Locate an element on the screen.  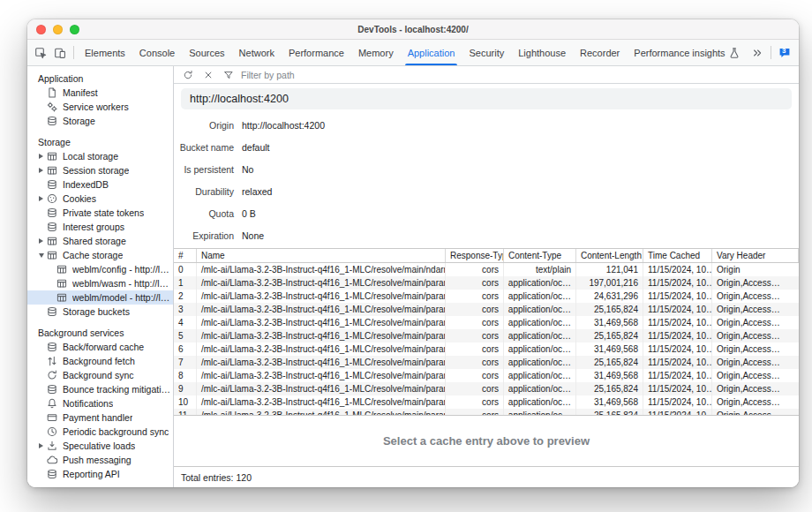
sidebar-item-bounce-tracking-mitigations: Bounce tracking mitigations is located at coordinates (101, 389).